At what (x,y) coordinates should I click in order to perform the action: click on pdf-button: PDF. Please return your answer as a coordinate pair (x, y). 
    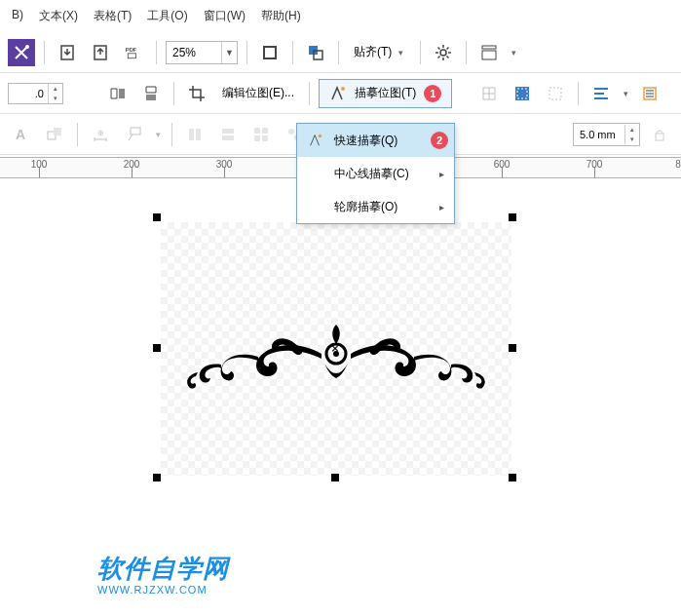
    Looking at the image, I should click on (133, 53).